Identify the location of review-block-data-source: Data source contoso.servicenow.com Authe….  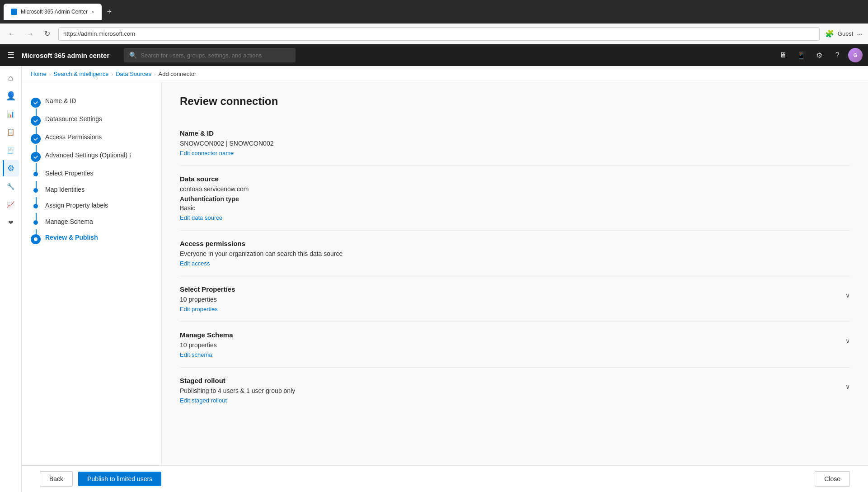
(515, 198).